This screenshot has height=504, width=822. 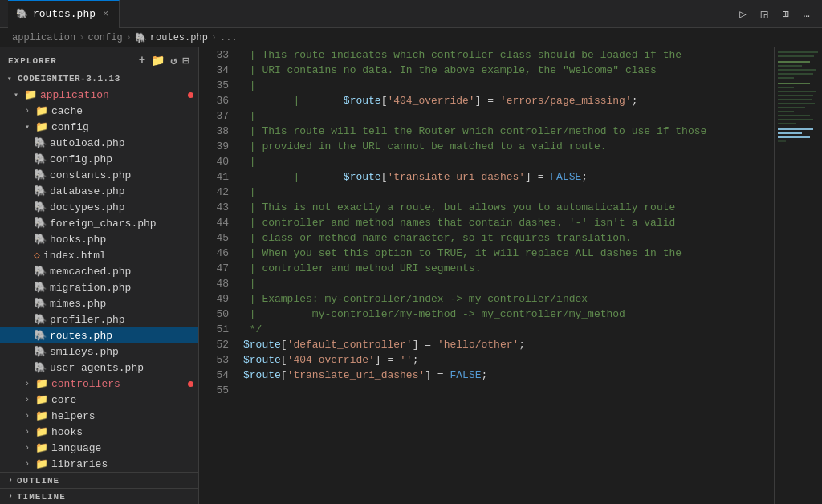 What do you see at coordinates (100, 496) in the screenshot?
I see `timeline-section: › TIMELINE` at bounding box center [100, 496].